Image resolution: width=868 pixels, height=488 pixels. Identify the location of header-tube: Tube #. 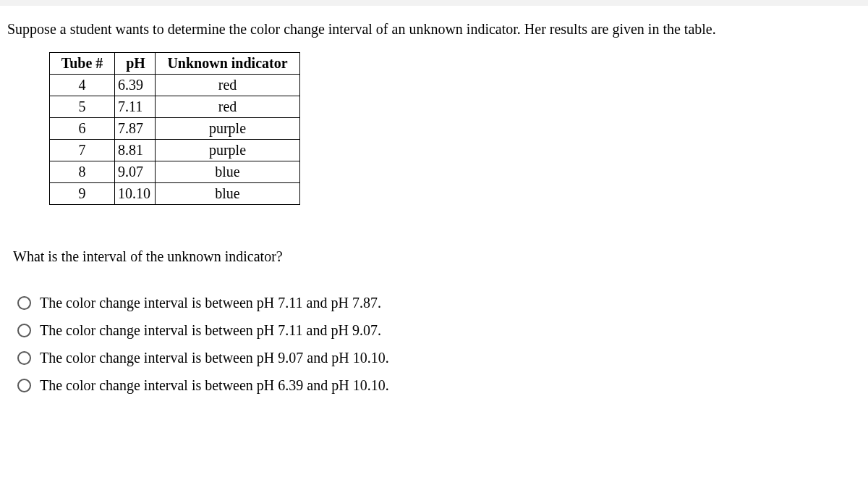
(82, 64).